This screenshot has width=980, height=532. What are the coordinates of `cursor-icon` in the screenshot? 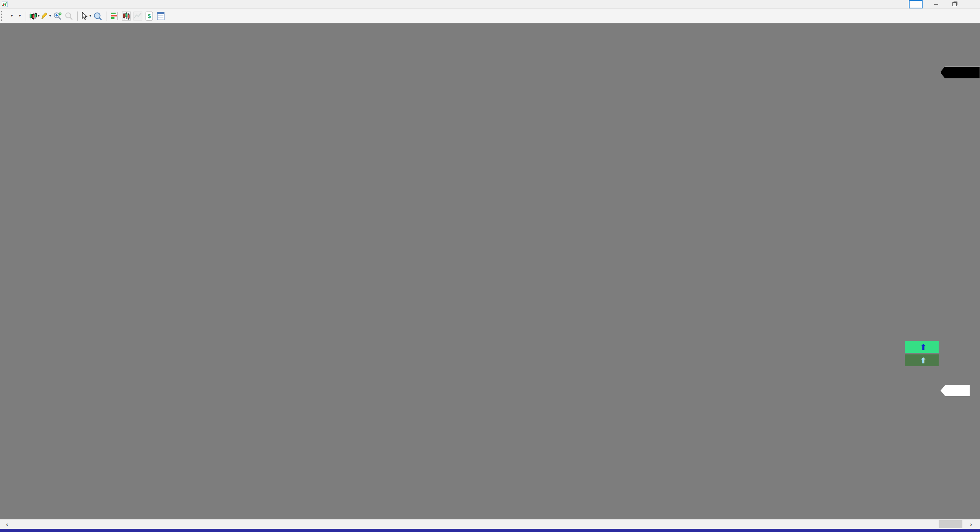 It's located at (85, 16).